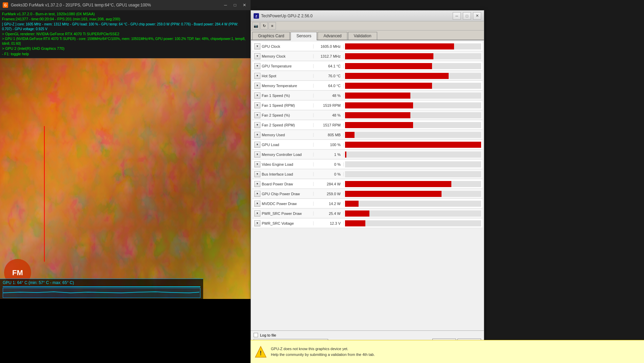  What do you see at coordinates (257, 184) in the screenshot?
I see `sensor-dropdown-14: ▼` at bounding box center [257, 184].